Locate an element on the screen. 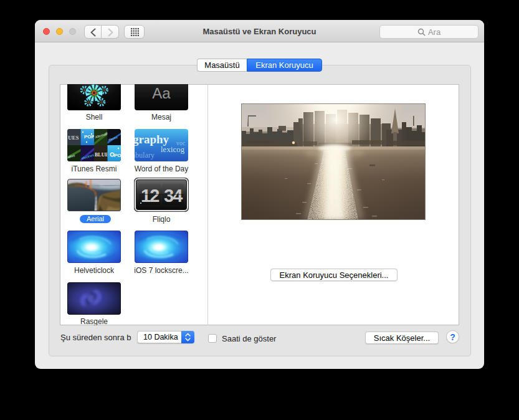 This screenshot has width=519, height=420. svg-text: 12 is located at coordinates (150, 196).